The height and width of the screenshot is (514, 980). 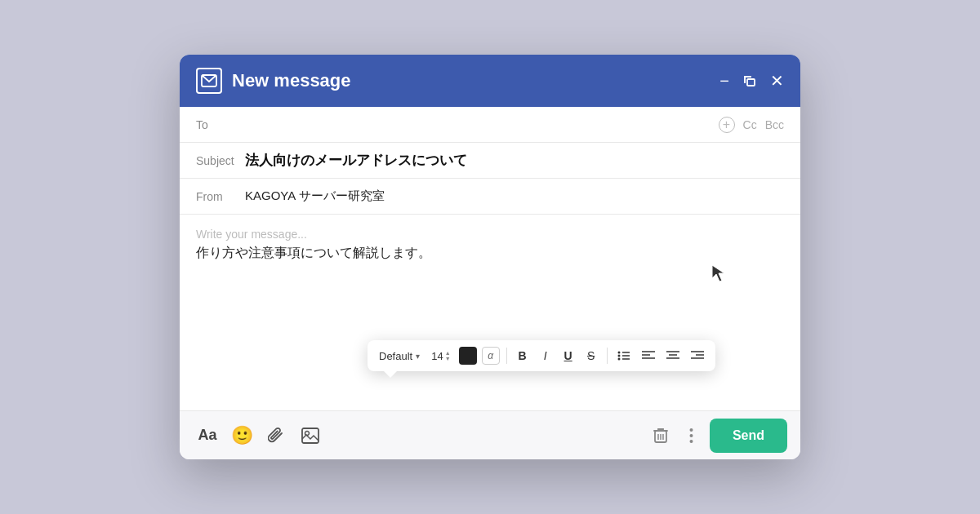 I want to click on add-recipient-button: +, so click(x=727, y=125).